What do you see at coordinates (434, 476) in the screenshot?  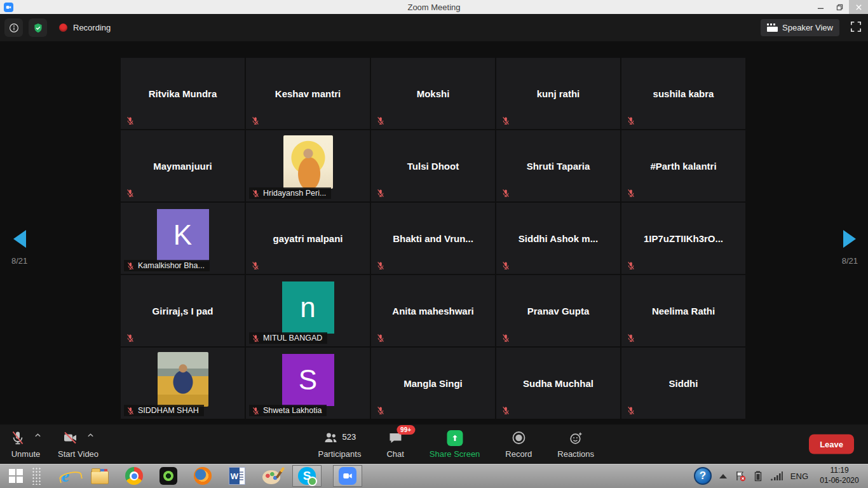 I see `windows-taskbar: e S ?` at bounding box center [434, 476].